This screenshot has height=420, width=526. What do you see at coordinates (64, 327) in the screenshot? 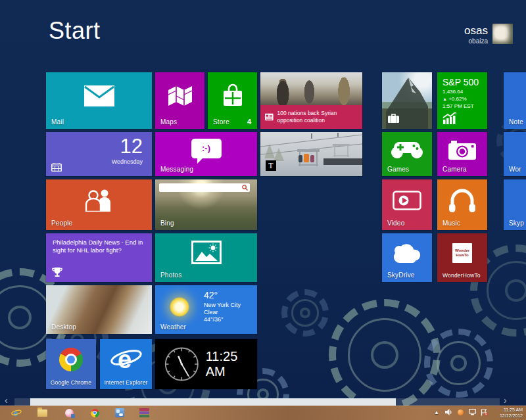
I see `tile-label: Desktop` at bounding box center [64, 327].